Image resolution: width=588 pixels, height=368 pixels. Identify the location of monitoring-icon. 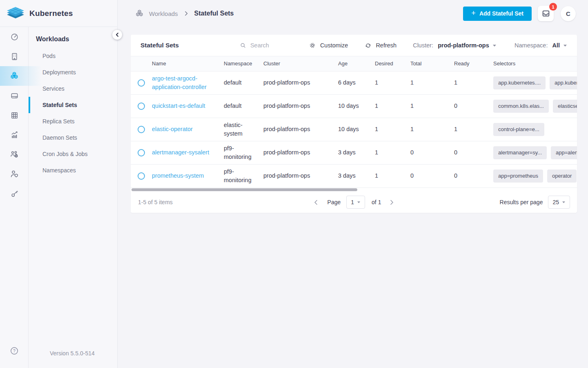
(15, 135).